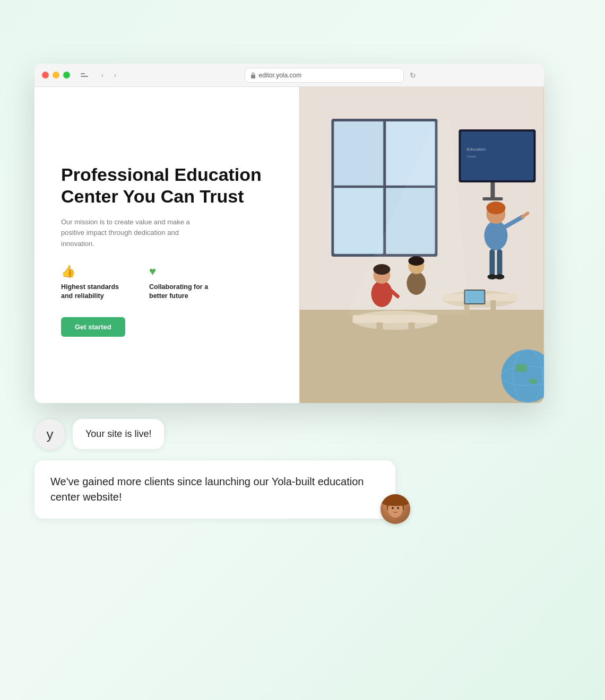 This screenshot has width=605, height=700. I want to click on address-bar: editor.yola.com, so click(324, 75).